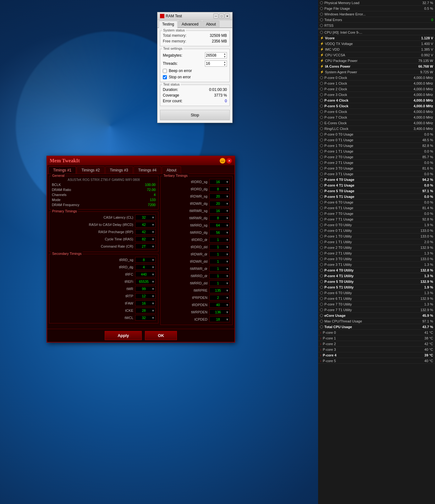  I want to click on maximize-button: □, so click(222, 16).